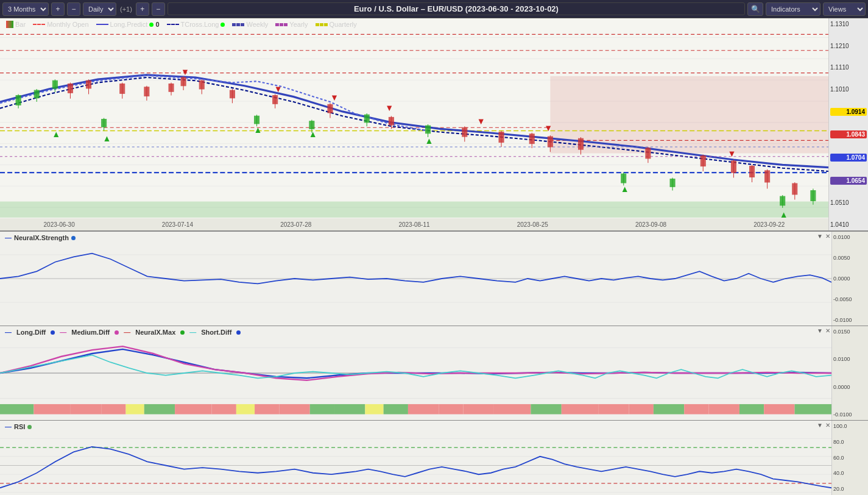 The image size is (868, 495). I want to click on chart-title: Euro / U.S. Dollar – EUR/USD (2023-06-30…, so click(456, 9).